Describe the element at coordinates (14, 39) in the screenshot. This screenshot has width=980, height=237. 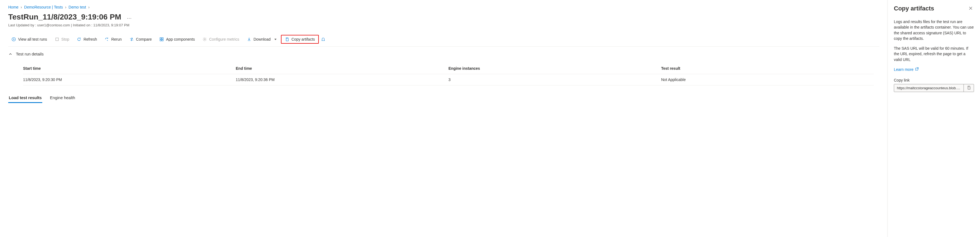
I see `arrow-right-circle-icon` at that location.